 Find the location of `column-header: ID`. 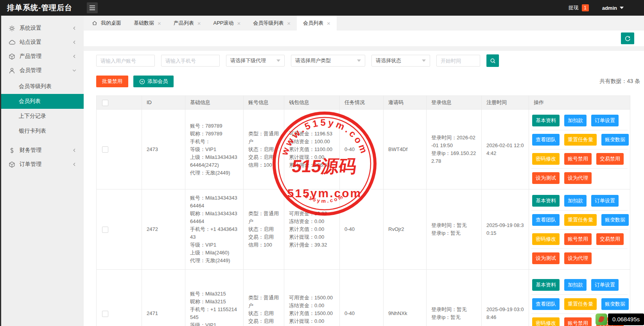

column-header: ID is located at coordinates (163, 103).